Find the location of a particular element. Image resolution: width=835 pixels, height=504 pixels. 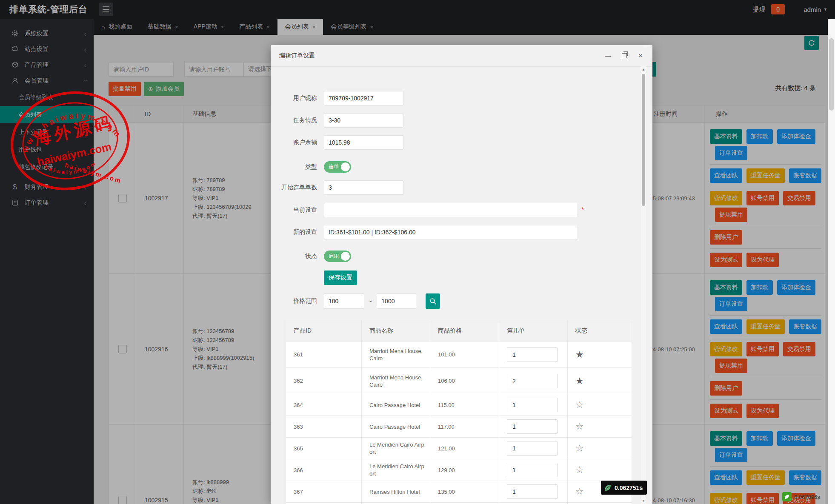

product-id: 365 is located at coordinates (324, 448).